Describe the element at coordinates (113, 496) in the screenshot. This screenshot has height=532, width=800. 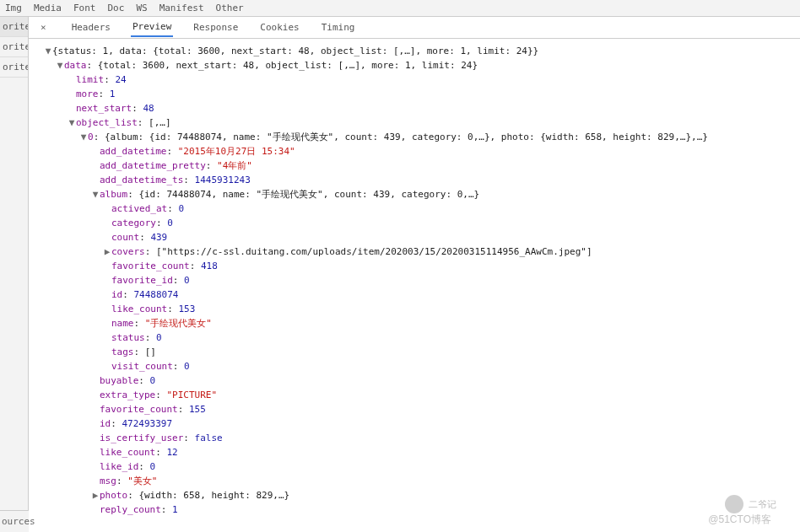
I see `key-photo: photo` at that location.